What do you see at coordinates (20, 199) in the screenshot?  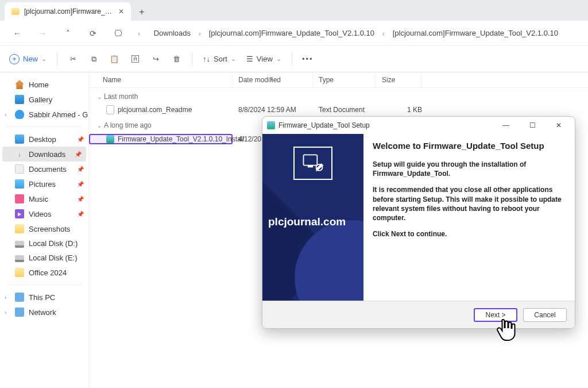 I see `music-icon` at bounding box center [20, 199].